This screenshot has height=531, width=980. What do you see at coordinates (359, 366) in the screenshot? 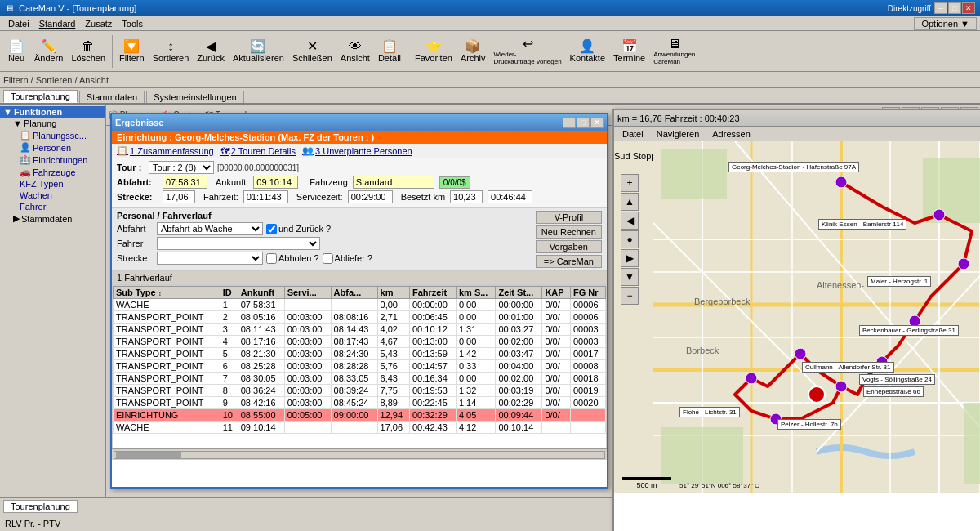
I see `table-row: TRANSPORT_POINT608:25:2800:03:0008:28:28…` at bounding box center [359, 366].